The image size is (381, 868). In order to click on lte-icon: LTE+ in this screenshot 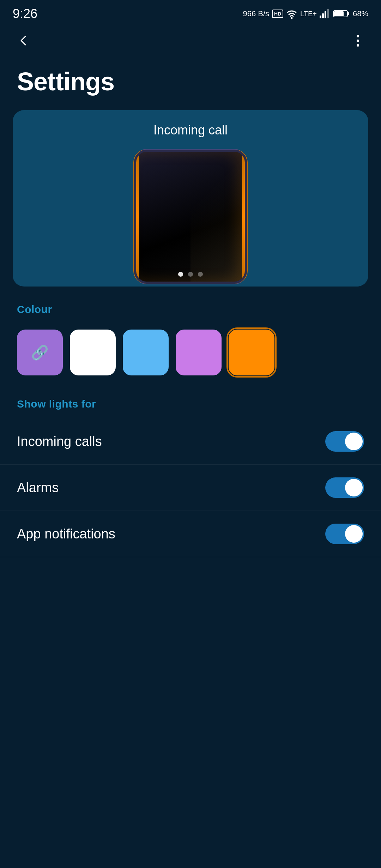, I will do `click(308, 14)`.